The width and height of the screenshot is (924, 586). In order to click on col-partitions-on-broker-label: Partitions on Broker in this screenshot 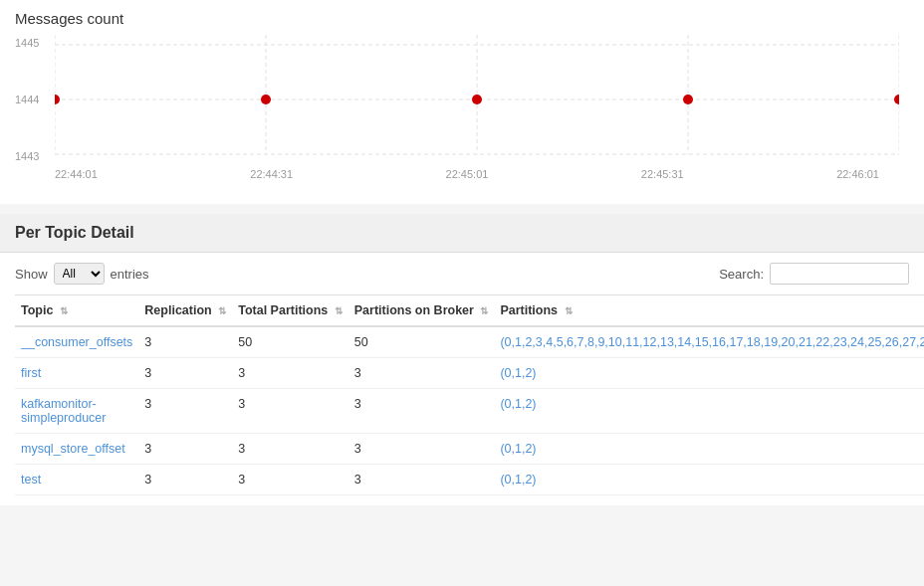, I will do `click(414, 310)`.